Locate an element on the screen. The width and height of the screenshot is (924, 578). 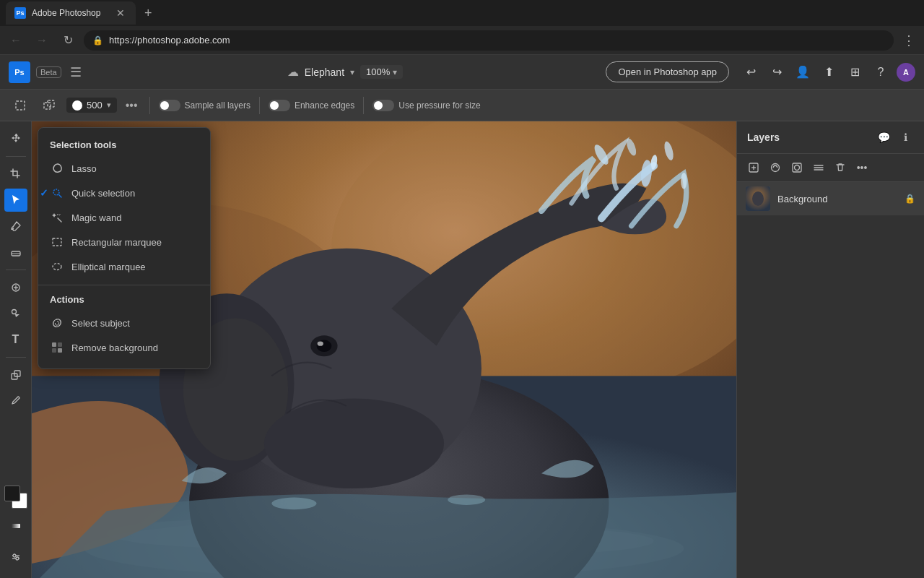
tool-eyedropper is located at coordinates (16, 401).